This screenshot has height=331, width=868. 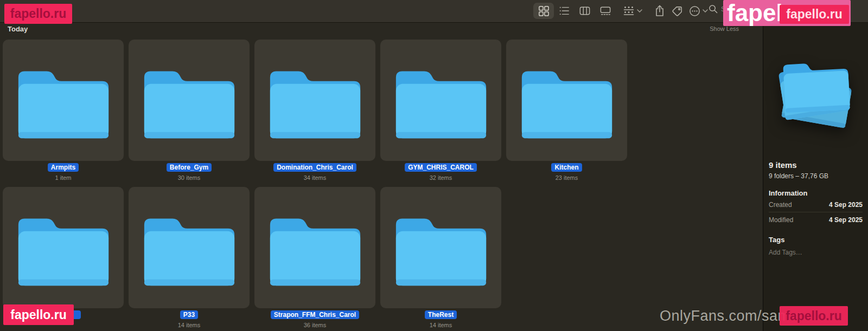 What do you see at coordinates (189, 111) in the screenshot?
I see `folder-item-before-gym: Before_Gym 30 items` at bounding box center [189, 111].